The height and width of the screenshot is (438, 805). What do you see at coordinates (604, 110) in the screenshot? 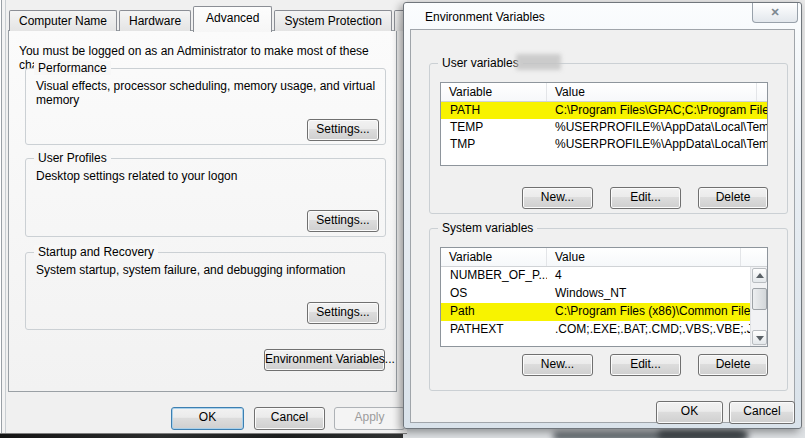
I see `table-row-path: PATH C:\Program Files\GPAC;C:\Program Fi…` at bounding box center [604, 110].